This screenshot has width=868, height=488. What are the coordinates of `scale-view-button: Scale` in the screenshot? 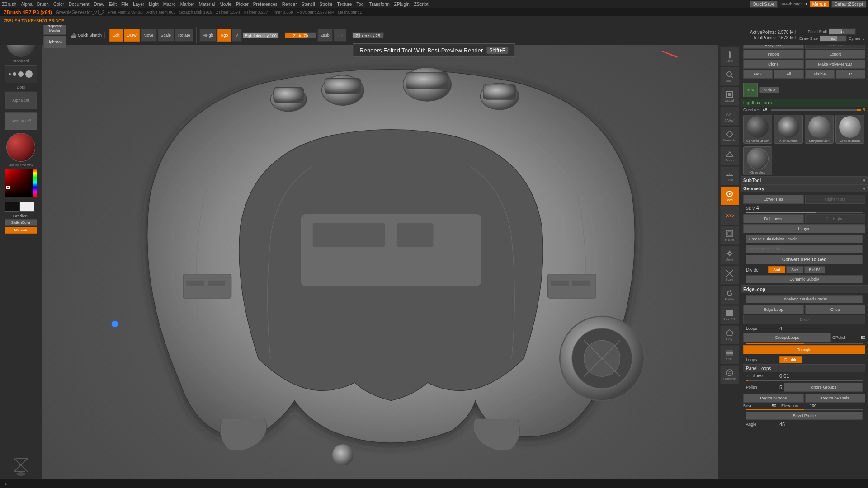 It's located at (730, 275).